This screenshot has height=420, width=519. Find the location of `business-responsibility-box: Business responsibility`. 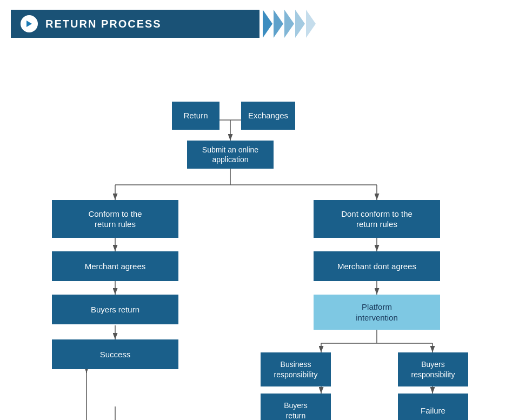

business-responsibility-box: Business responsibility is located at coordinates (296, 370).